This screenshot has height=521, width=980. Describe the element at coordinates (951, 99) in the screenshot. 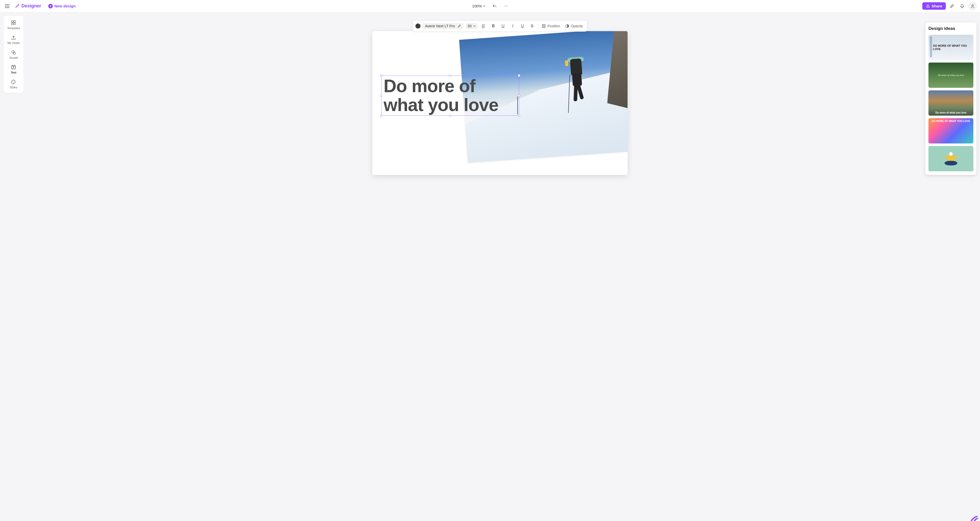

I see `design-ideas-panel: Design ideas DO MORE OF WHAT YOU LOVE Do…` at that location.